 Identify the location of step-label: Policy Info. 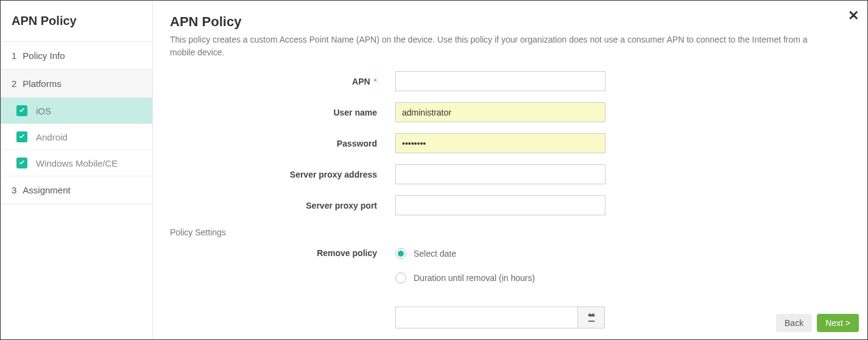
(44, 56).